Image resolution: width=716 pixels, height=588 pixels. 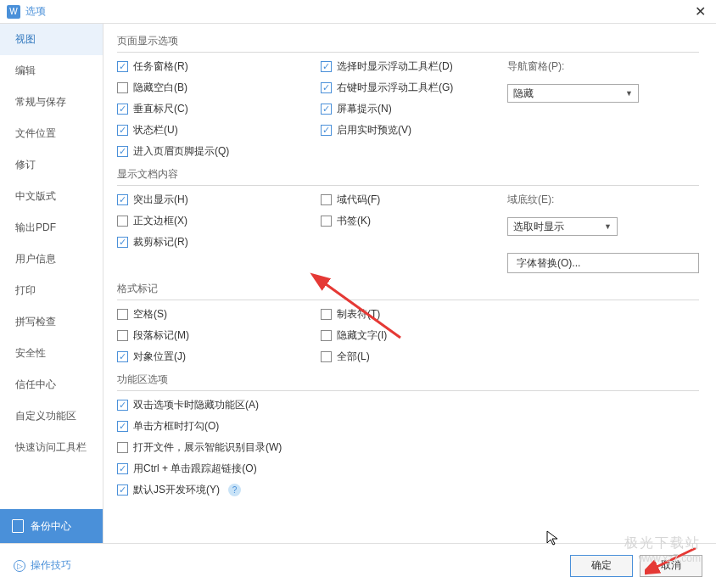 What do you see at coordinates (354, 221) in the screenshot?
I see `checkbox-label: 书签(K)` at bounding box center [354, 221].